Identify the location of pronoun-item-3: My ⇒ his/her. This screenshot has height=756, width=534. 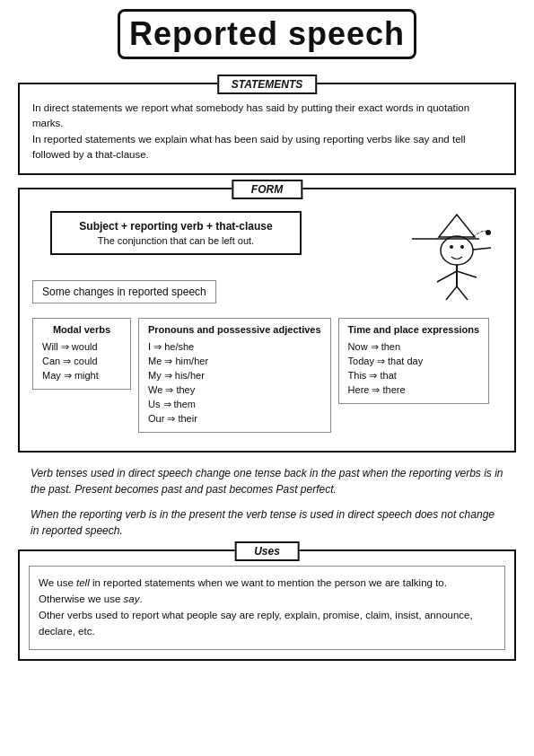
(235, 375).